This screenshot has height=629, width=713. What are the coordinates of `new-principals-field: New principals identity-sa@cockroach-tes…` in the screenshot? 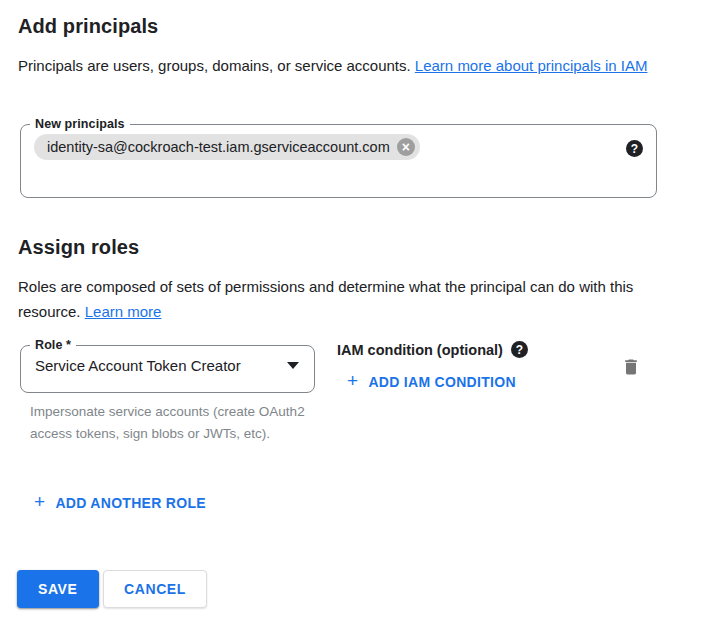 It's located at (338, 158).